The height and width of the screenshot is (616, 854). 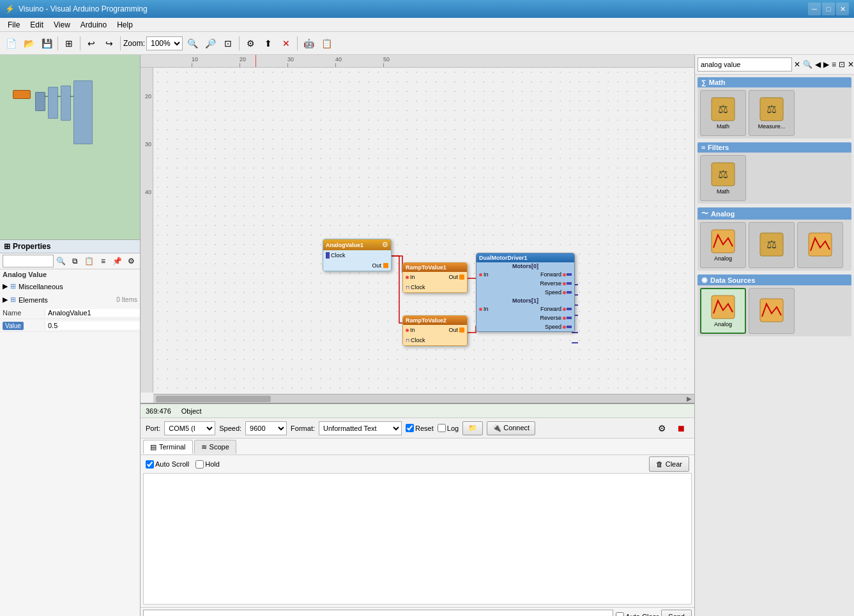 I want to click on props-paste-btn: 📋, so click(x=89, y=261).